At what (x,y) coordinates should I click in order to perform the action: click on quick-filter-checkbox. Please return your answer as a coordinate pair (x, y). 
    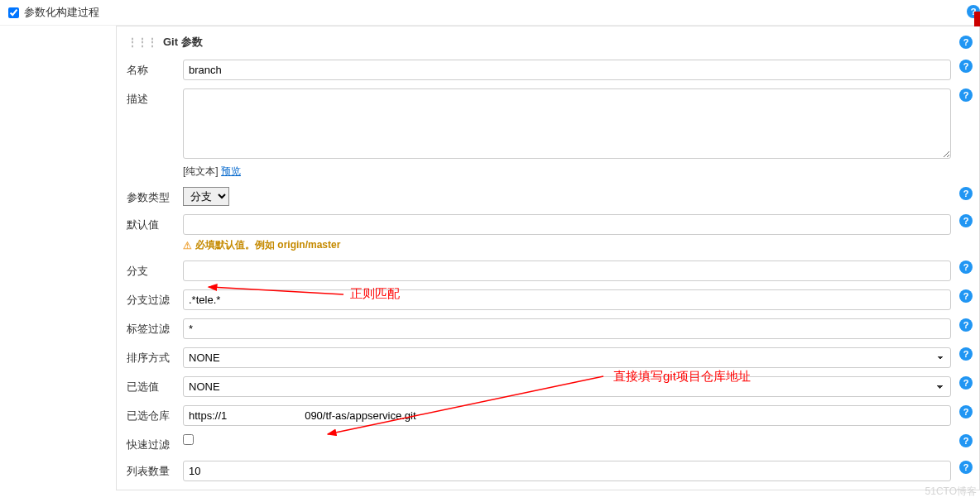
    Looking at the image, I should click on (189, 440).